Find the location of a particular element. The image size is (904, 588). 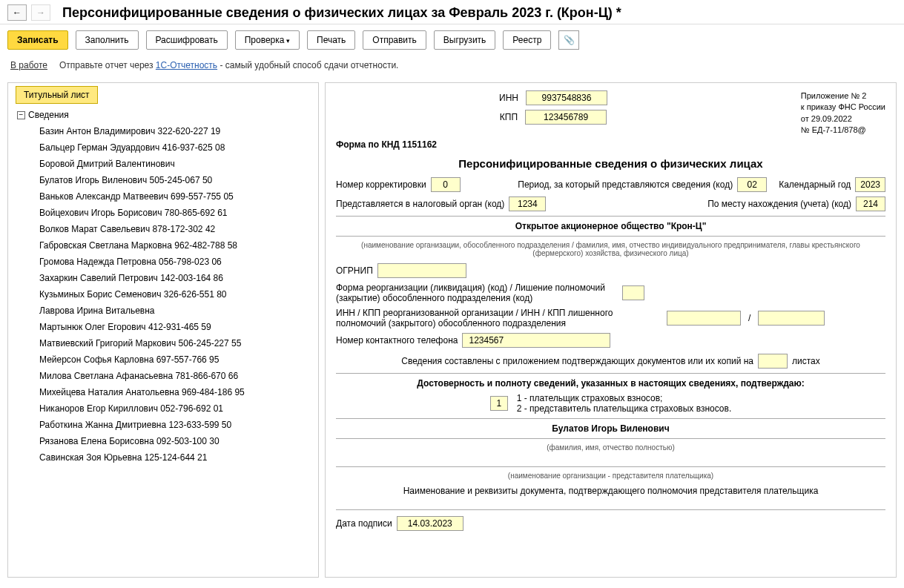

tree-item: Милова Светлана Афанасьевна 781-866-670 … is located at coordinates (165, 376).